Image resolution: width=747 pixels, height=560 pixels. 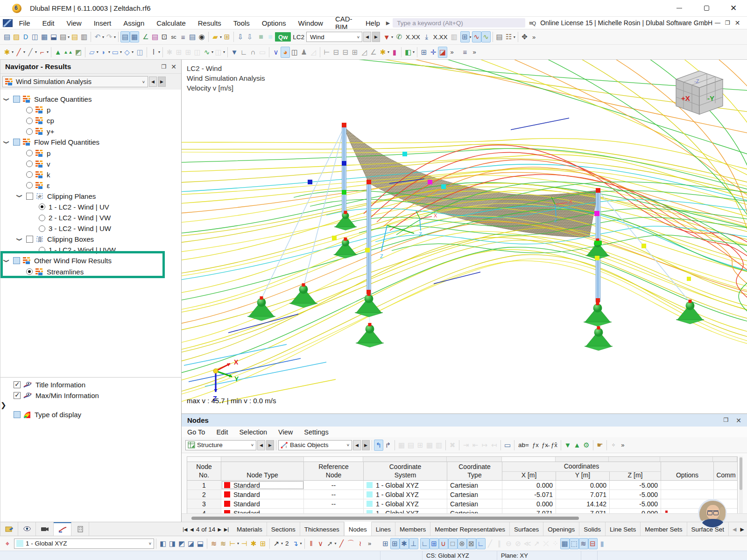 What do you see at coordinates (242, 23) in the screenshot?
I see `menu-tools: Tools` at bounding box center [242, 23].